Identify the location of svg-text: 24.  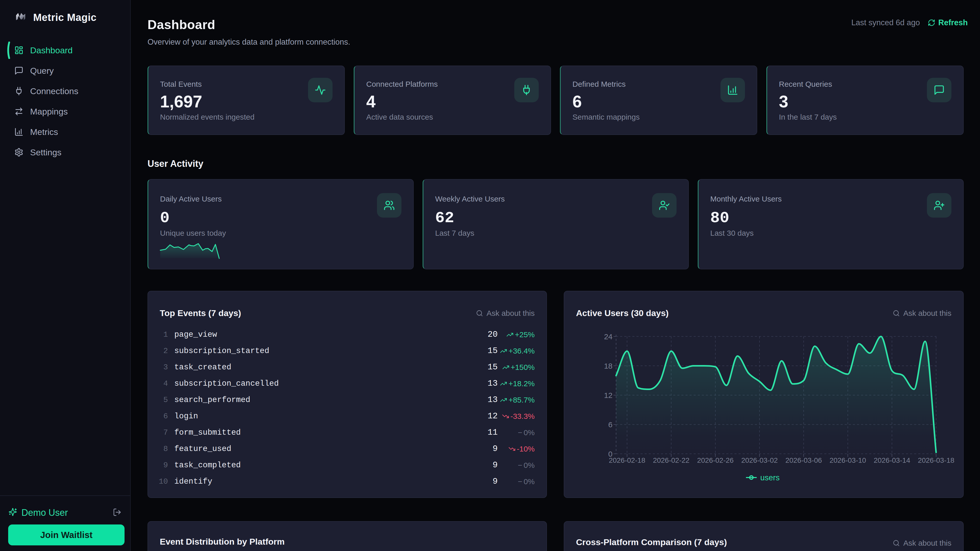
(608, 337).